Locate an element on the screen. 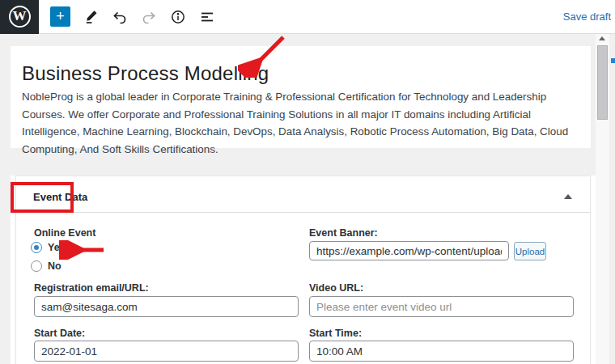 This screenshot has height=364, width=615. online-event-radio-no: No is located at coordinates (46, 266).